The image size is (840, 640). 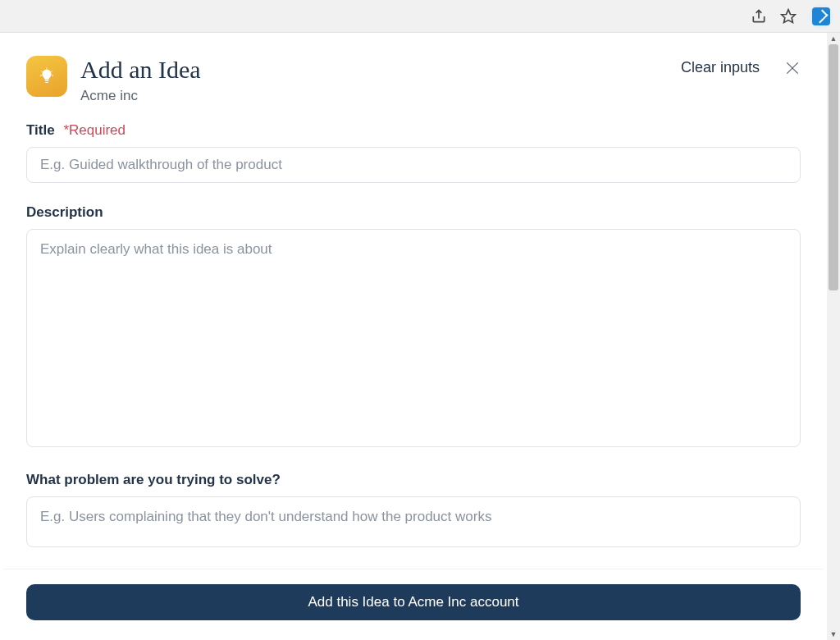 What do you see at coordinates (47, 76) in the screenshot?
I see `lightbulb-icon` at bounding box center [47, 76].